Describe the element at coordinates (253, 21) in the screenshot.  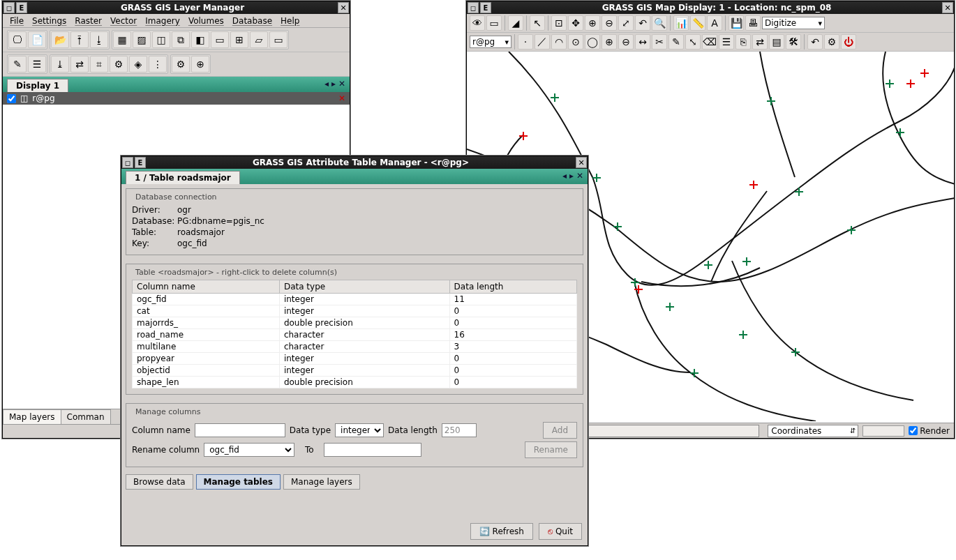
I see `menu-database: Database` at that location.